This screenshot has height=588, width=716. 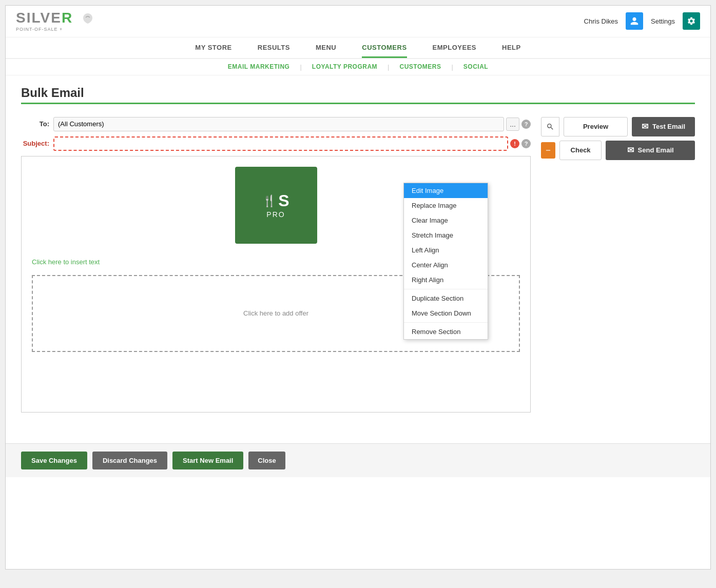 I want to click on close-button: Close, so click(x=267, y=461).